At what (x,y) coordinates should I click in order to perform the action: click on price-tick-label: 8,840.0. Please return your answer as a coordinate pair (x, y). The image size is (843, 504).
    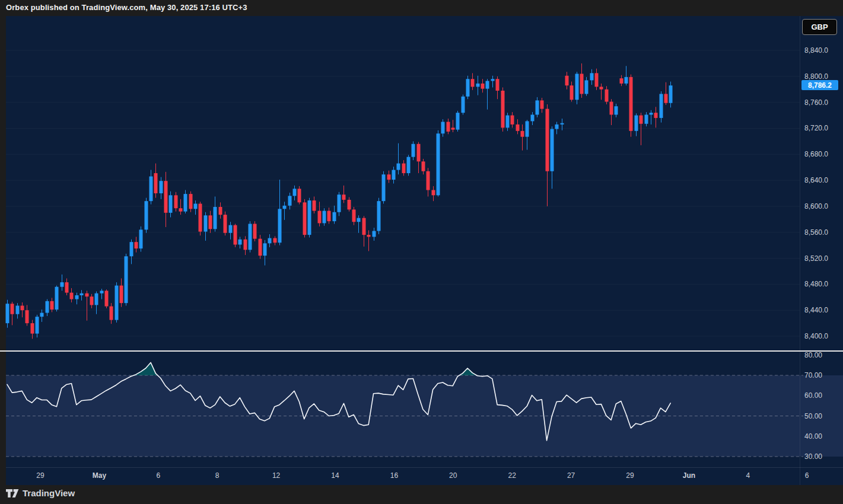
    Looking at the image, I should click on (816, 50).